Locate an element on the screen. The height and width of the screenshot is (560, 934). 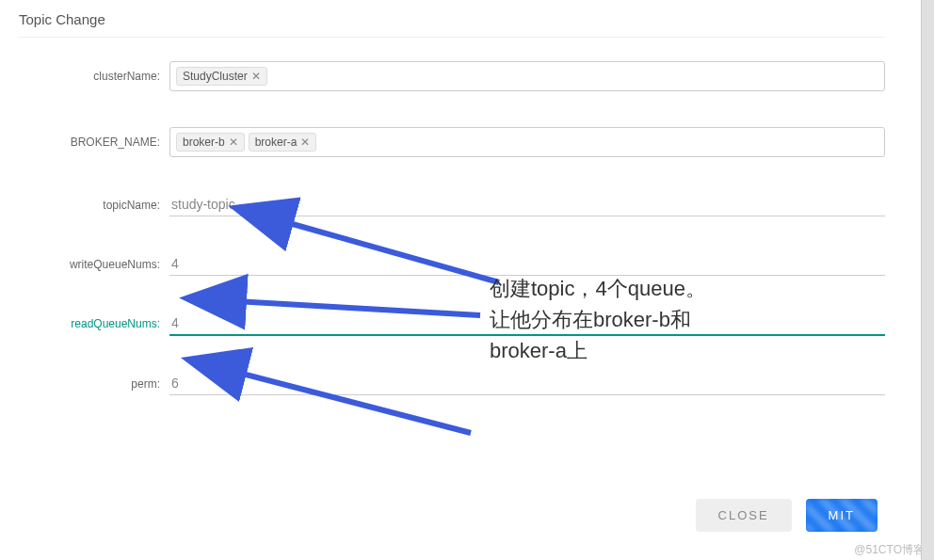
tag-broker-a: broker-a ✕ is located at coordinates (282, 142).